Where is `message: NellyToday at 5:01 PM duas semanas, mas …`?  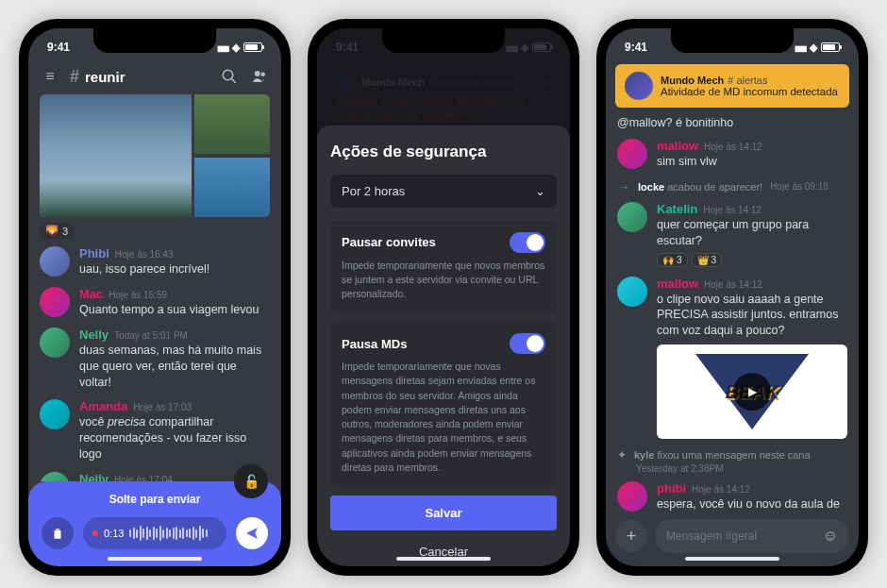 message: NellyToday at 5:01 PM duas semanas, mas … is located at coordinates (155, 359).